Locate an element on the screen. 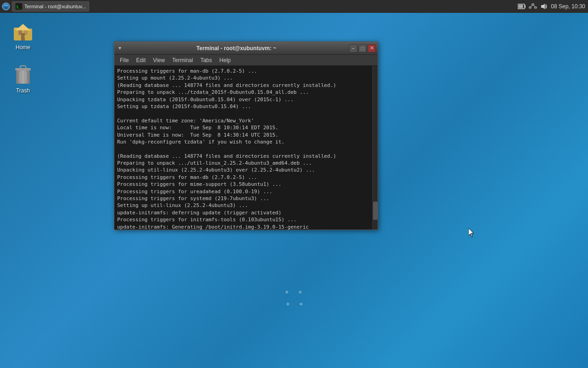  menu-terminal: Terminal is located at coordinates (183, 60).